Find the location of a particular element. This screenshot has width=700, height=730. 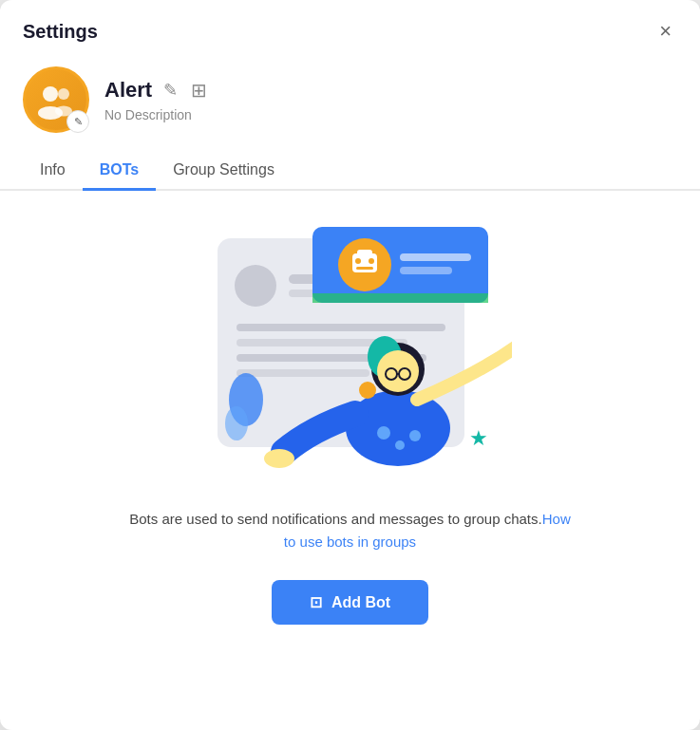

profile-description: No Description is located at coordinates (157, 115).